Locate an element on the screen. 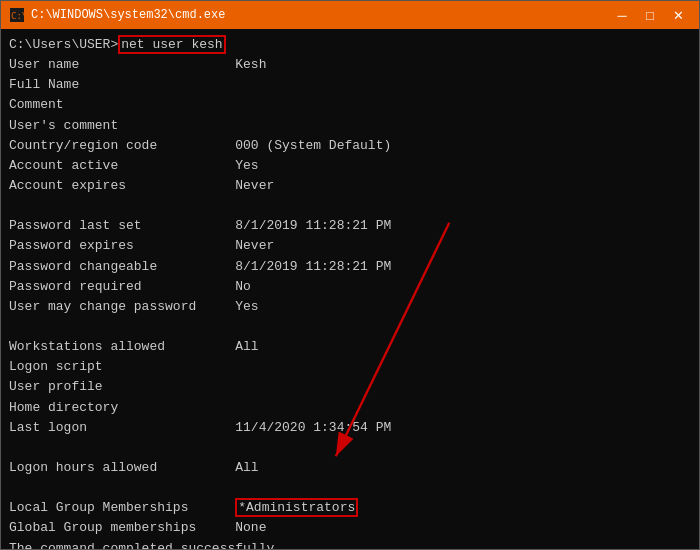 The width and height of the screenshot is (700, 550). minimize-button: ─ is located at coordinates (622, 15).